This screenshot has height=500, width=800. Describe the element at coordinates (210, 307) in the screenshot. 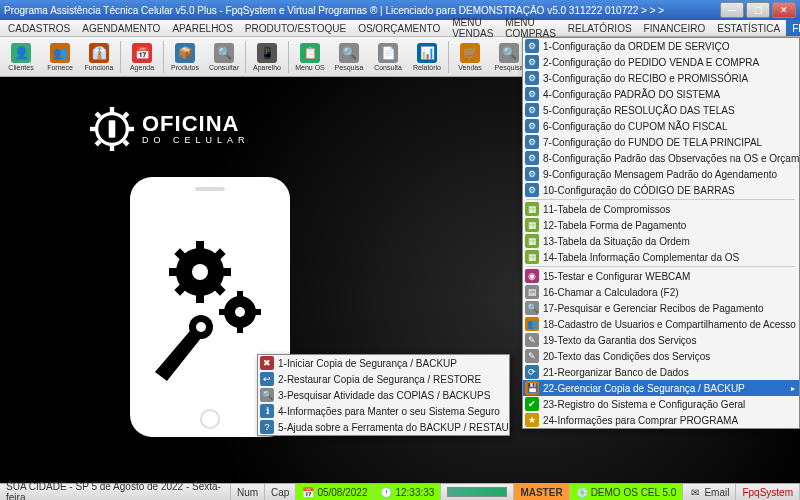

I see `gears-wrench-icon` at that location.